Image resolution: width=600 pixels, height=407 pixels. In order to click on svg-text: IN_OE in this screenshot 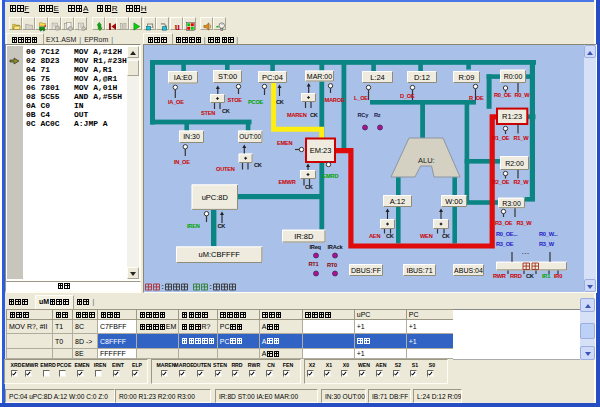, I will do `click(182, 162)`.